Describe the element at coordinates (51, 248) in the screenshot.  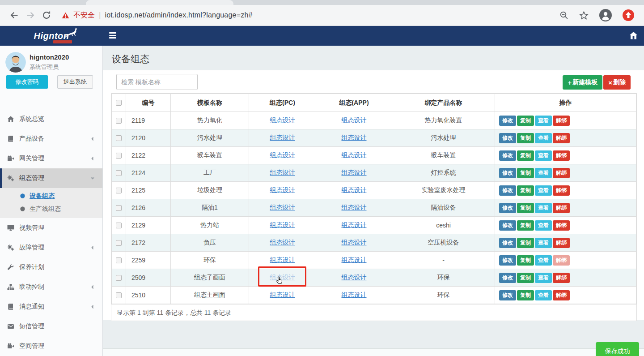
I see `sidebar-item-fault: 故障管理` at that location.